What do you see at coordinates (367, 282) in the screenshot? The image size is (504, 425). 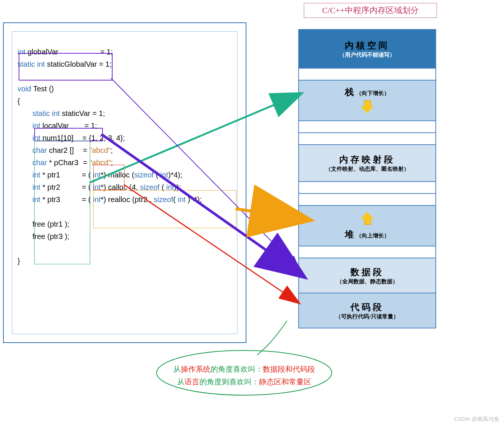 I see `region-subtitle: （全局数据、静态数据）` at bounding box center [367, 282].